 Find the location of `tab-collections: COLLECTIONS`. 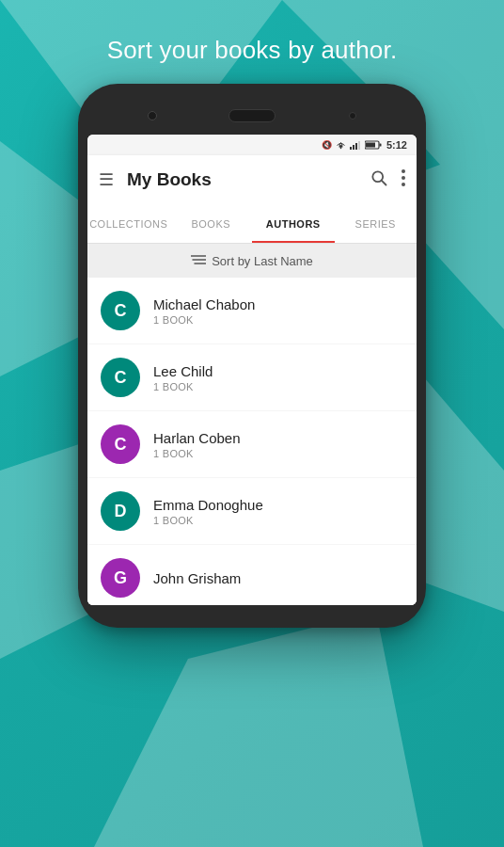

tab-collections: COLLECTIONS is located at coordinates (129, 224).